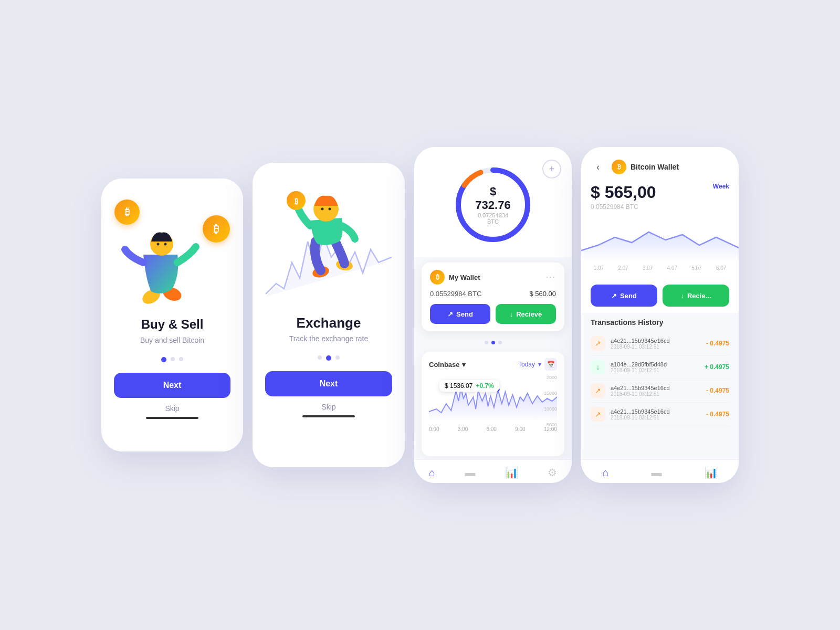 The width and height of the screenshot is (840, 630). What do you see at coordinates (551, 364) in the screenshot?
I see `calendar-icon: 📅` at bounding box center [551, 364].